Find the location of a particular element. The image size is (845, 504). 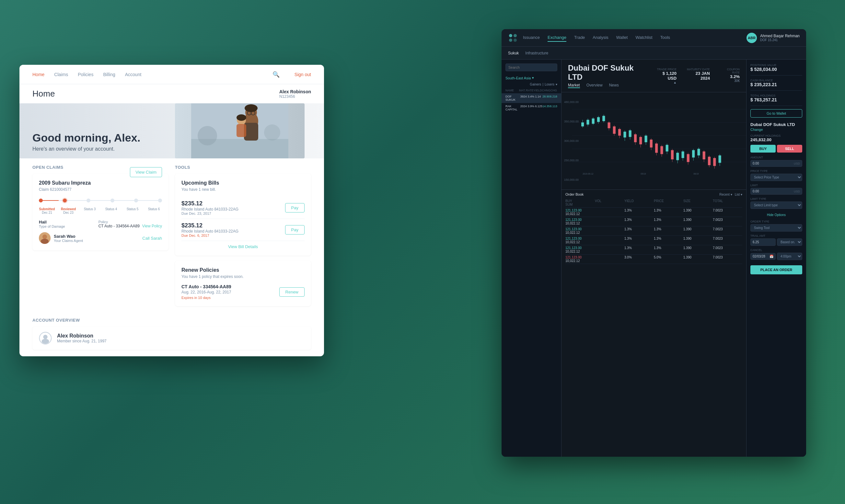

maturity-date-stat: MATURITY DATE 23 JAN 2024 is located at coordinates (698, 76).